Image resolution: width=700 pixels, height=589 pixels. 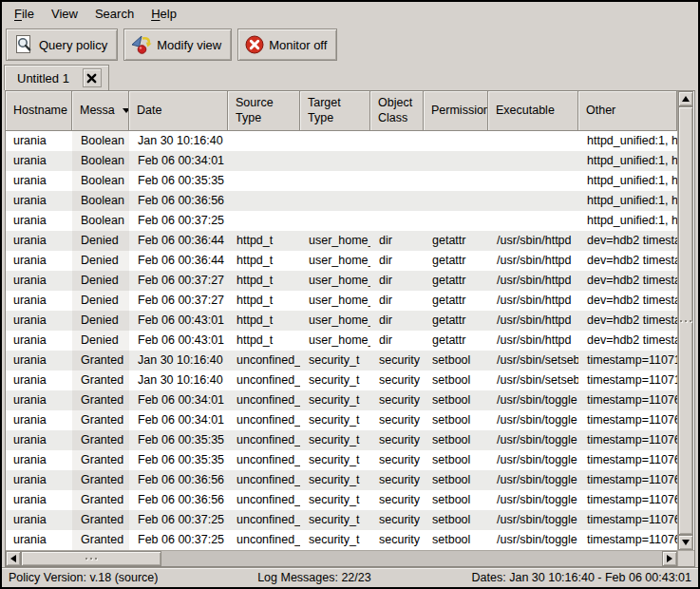 I want to click on column-header-messa: Messa, so click(x=101, y=111).